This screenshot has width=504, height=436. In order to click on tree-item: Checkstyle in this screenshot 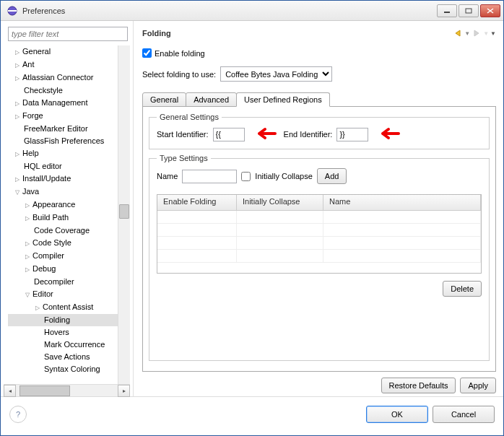, I will do `click(66, 91)`.